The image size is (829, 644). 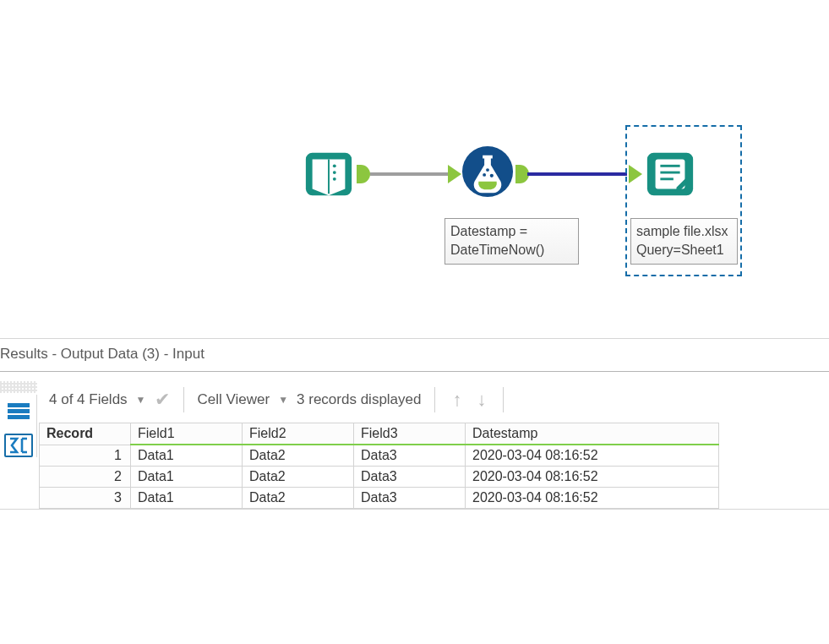 What do you see at coordinates (19, 412) in the screenshot?
I see `records-view-button` at bounding box center [19, 412].